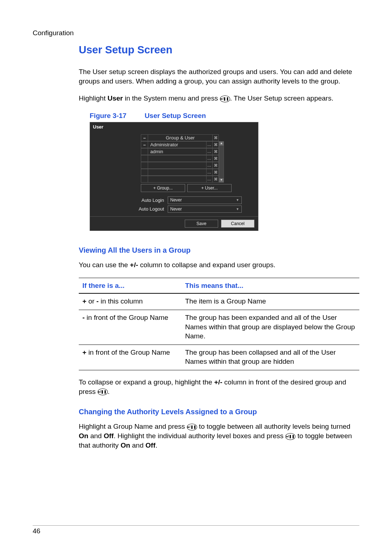  Describe the element at coordinates (219, 265) in the screenshot. I see `viewing-users-paragraph: You can use the +/- column to collapse a…` at that location.